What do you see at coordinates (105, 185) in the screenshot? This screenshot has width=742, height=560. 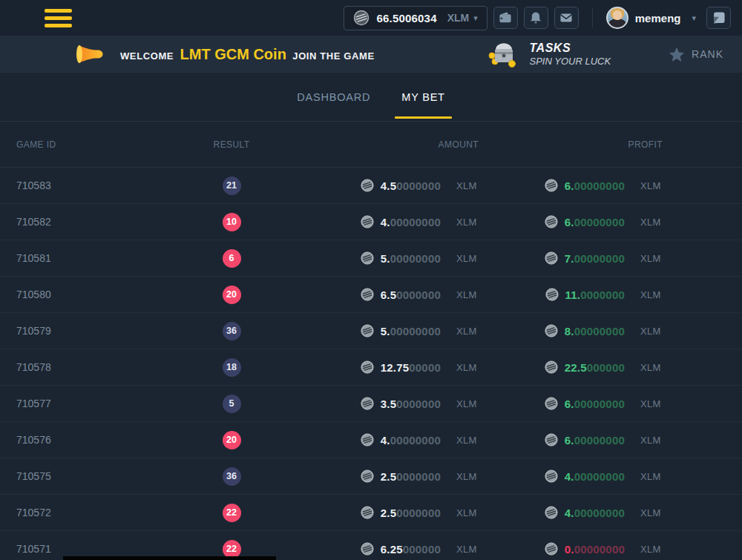 I see `game-id: 710583` at bounding box center [105, 185].